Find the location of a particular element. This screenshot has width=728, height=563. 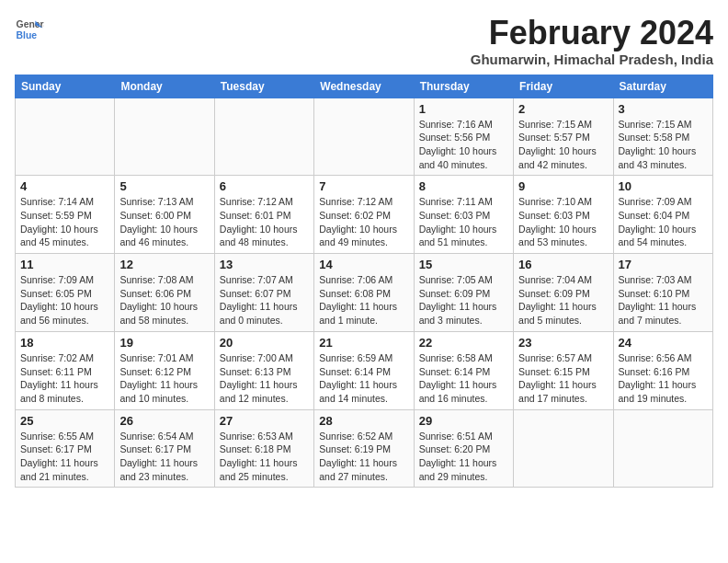

day-info: Sunrise: 6:55 AM Sunset: 6:17 PM Dayligh… is located at coordinates (64, 456).